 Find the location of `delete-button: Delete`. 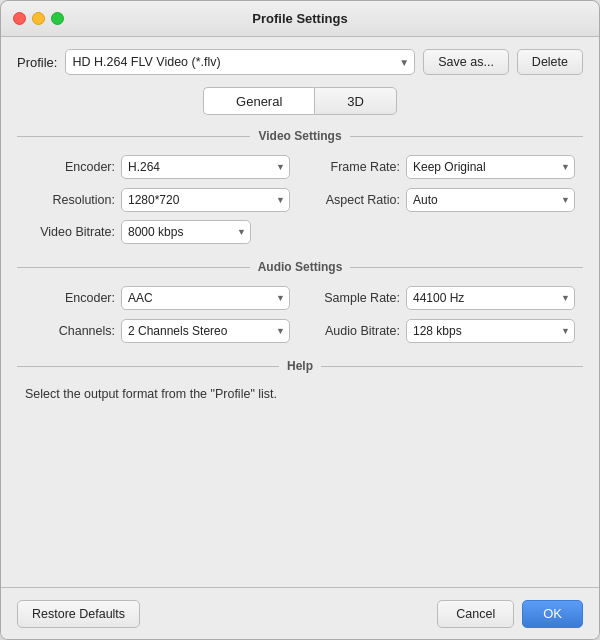

delete-button: Delete is located at coordinates (550, 62).